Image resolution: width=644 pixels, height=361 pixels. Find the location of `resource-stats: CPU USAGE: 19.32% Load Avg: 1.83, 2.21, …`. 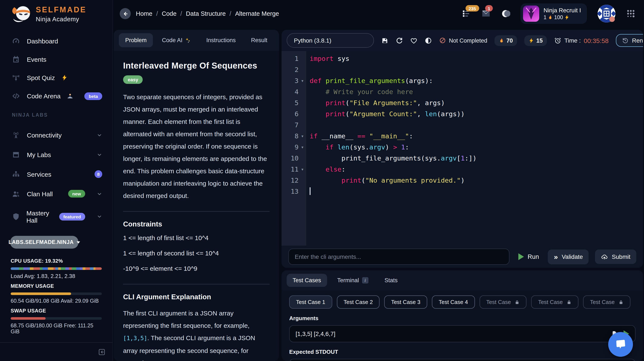

resource-stats: CPU USAGE: 19.32% Load Avg: 1.83, 2.21, … is located at coordinates (56, 292).